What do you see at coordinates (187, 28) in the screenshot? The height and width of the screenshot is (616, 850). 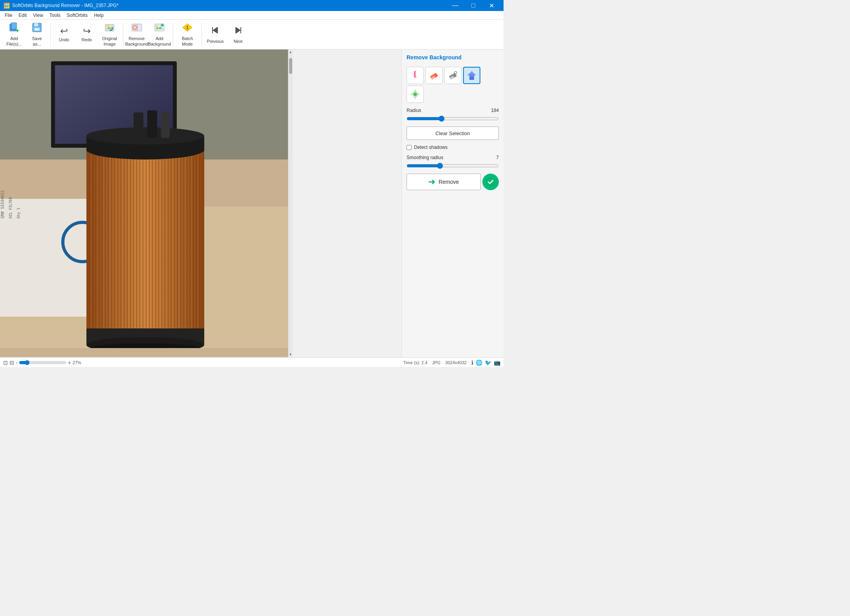 I see `batch-mode-icon` at bounding box center [187, 28].